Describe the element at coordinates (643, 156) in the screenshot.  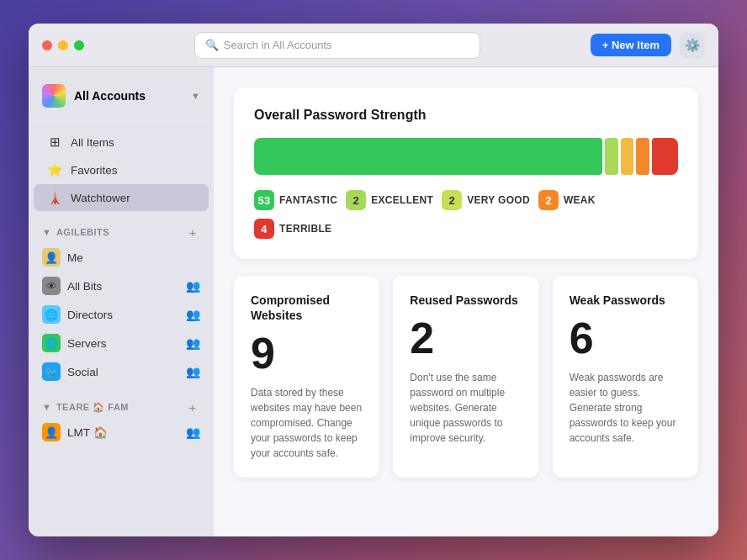
I see `bar-weak` at that location.